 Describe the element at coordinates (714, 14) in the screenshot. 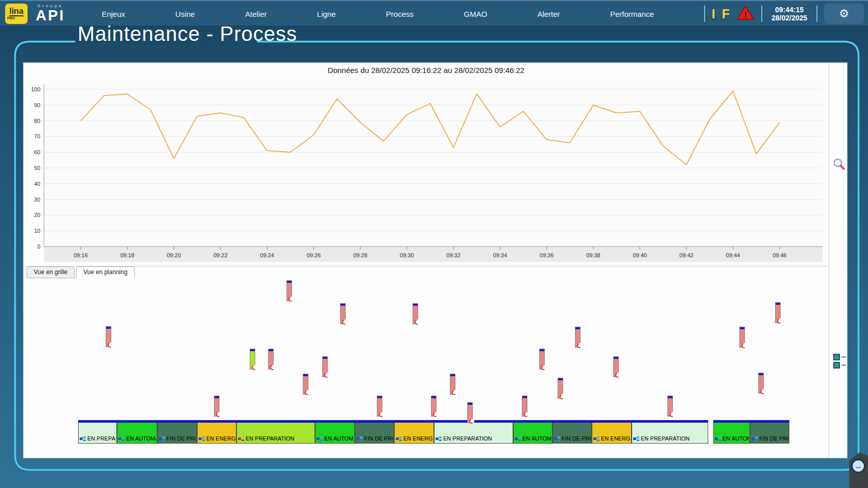

I see `indicator-i: I` at that location.